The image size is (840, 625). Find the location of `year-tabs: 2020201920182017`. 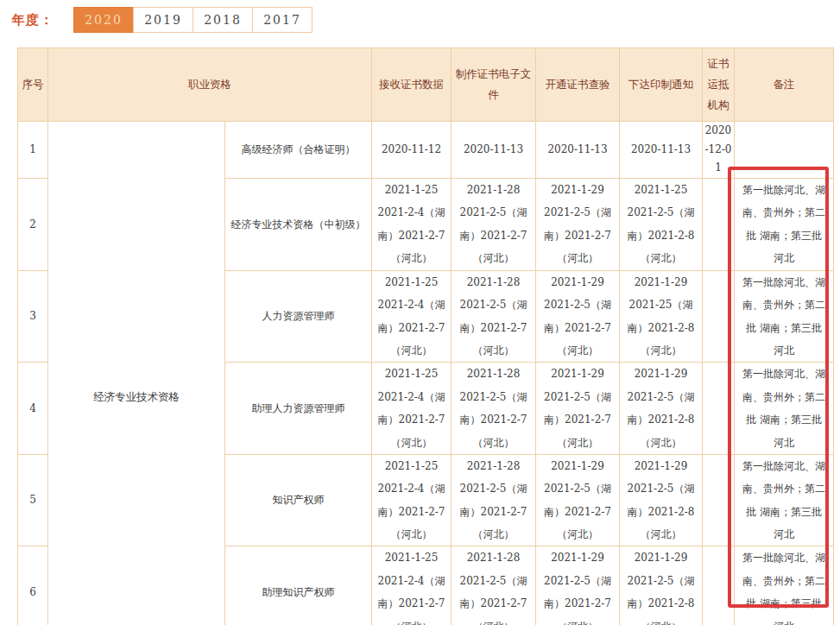

year-tabs: 2020201920182017 is located at coordinates (193, 20).